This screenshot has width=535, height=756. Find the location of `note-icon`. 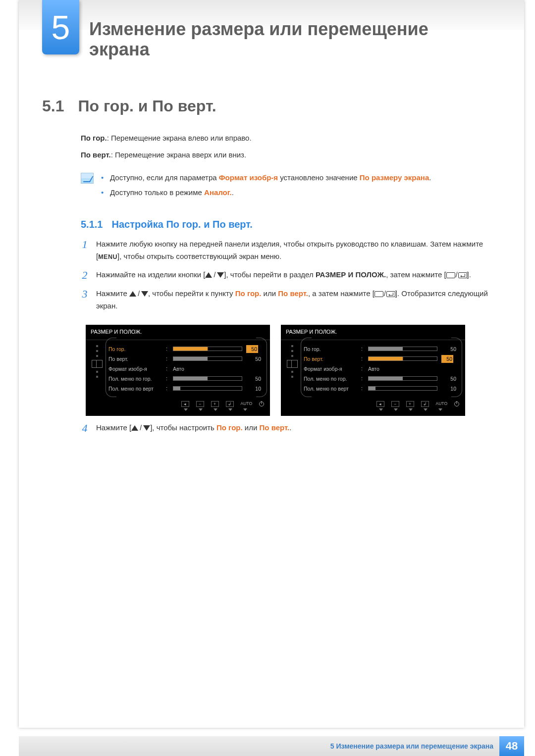

note-icon is located at coordinates (87, 178).